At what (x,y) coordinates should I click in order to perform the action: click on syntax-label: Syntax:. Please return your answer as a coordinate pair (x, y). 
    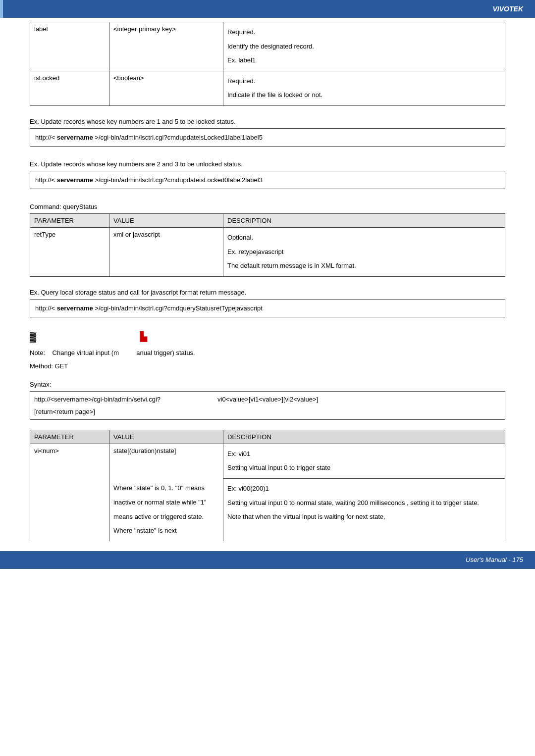
    Looking at the image, I should click on (268, 384).